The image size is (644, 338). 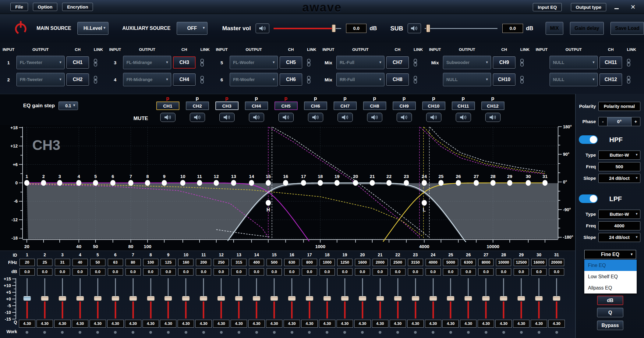 I want to click on eq-tab-ch3: CH3, so click(x=227, y=106).